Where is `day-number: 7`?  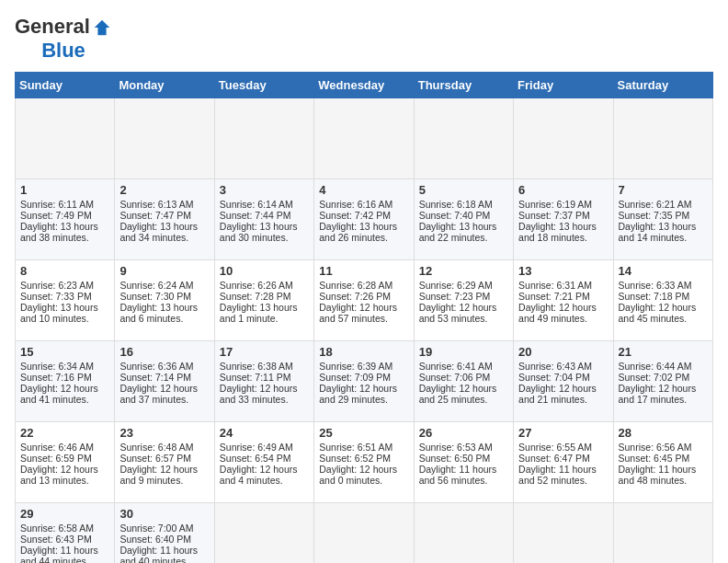 day-number: 7 is located at coordinates (664, 190).